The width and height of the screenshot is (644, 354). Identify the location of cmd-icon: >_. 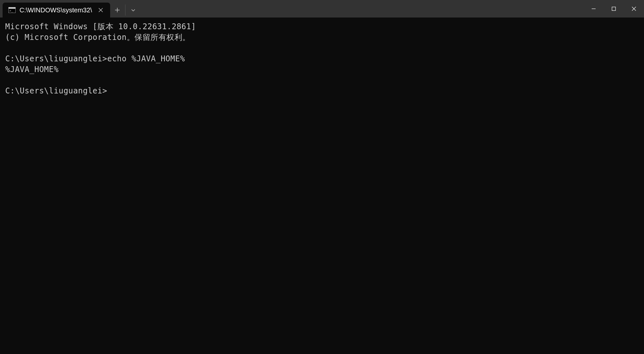
(12, 10).